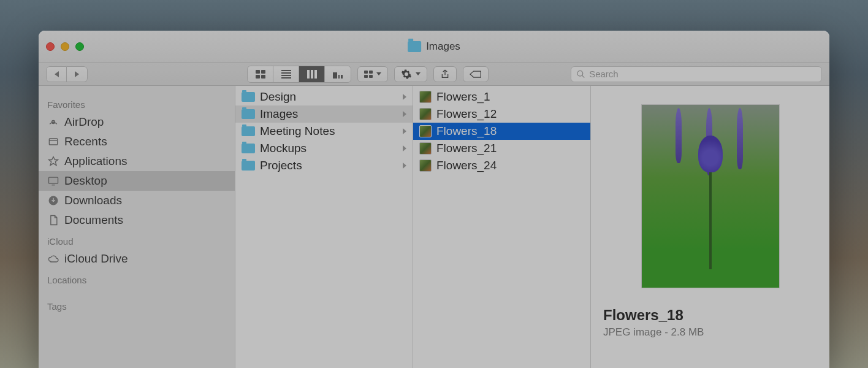 The image size is (868, 368). What do you see at coordinates (476, 74) in the screenshot?
I see `tag-icon` at bounding box center [476, 74].